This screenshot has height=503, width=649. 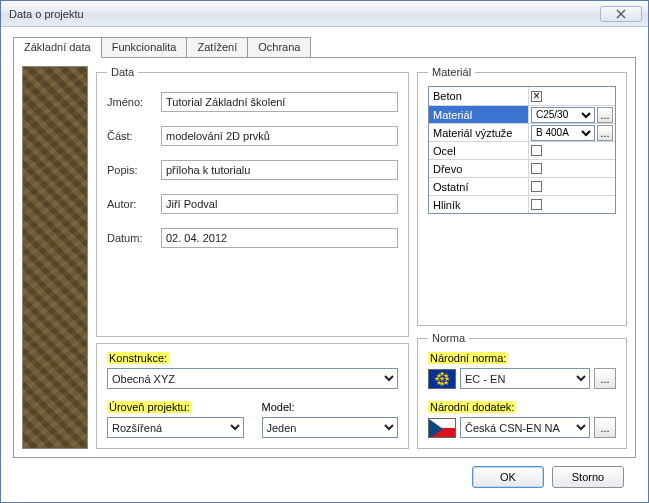 I want to click on titlebar: Data o projektu, so click(x=324, y=14).